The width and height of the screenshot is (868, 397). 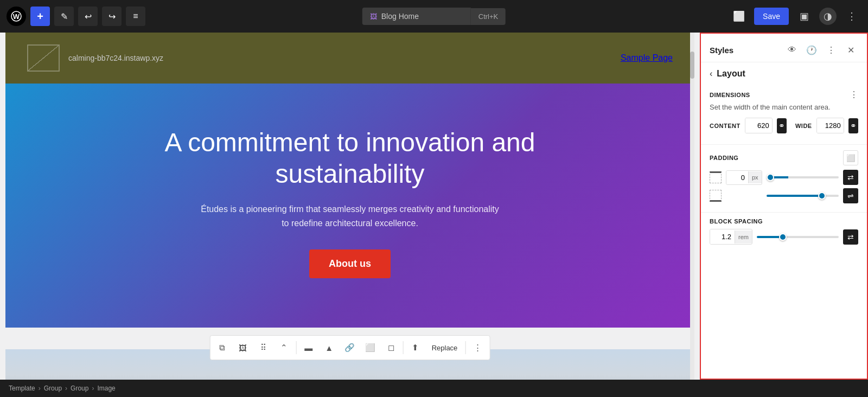 I want to click on site-nav: Sample Page, so click(x=647, y=58).